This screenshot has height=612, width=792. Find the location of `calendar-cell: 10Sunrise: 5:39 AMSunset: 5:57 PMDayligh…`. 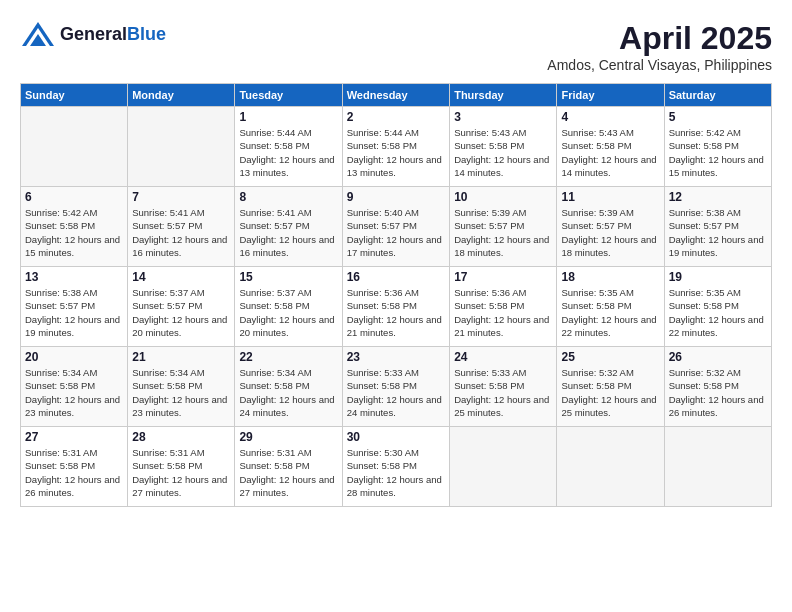

calendar-cell: 10Sunrise: 5:39 AMSunset: 5:57 PMDayligh… is located at coordinates (504, 227).